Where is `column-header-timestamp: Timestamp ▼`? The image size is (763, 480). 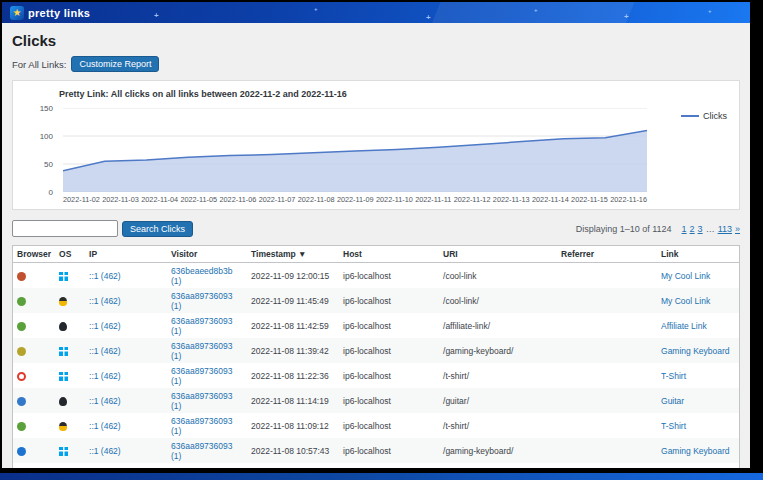 column-header-timestamp: Timestamp ▼ is located at coordinates (293, 254).